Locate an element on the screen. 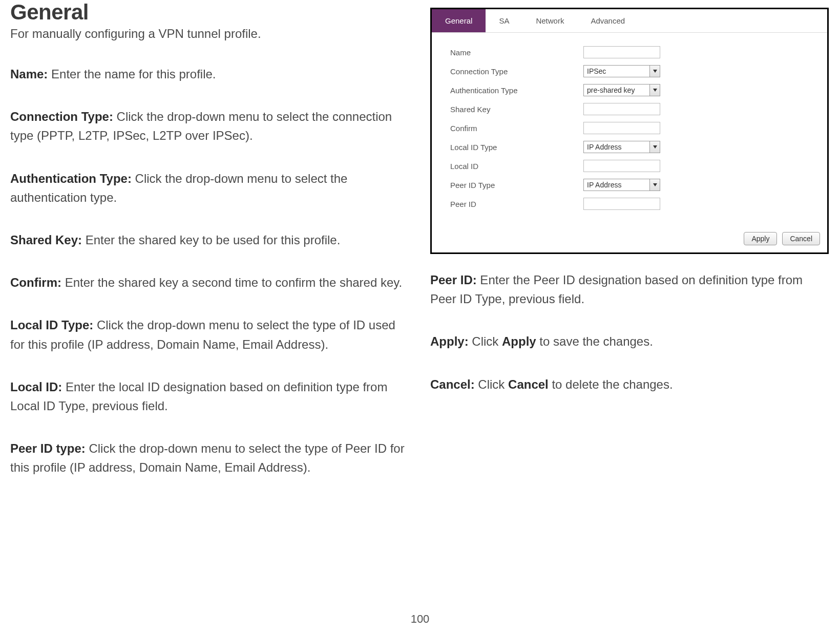 This screenshot has height=634, width=840. page-number: 100 is located at coordinates (420, 619).